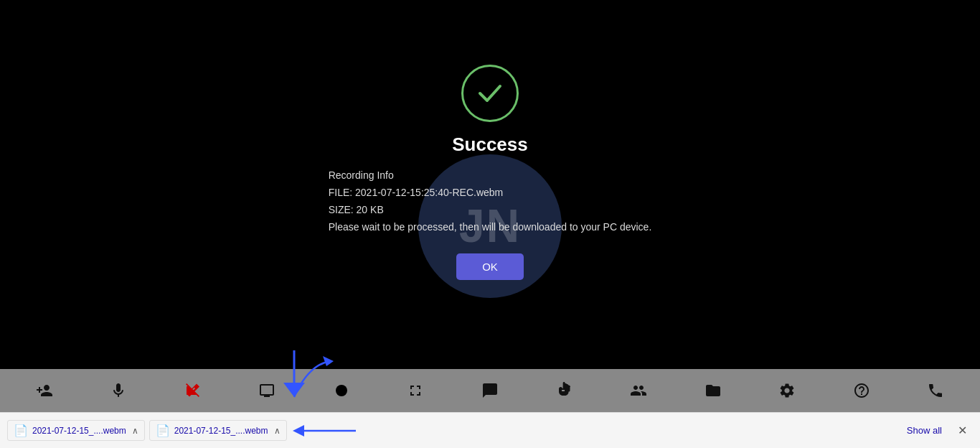 The width and height of the screenshot is (980, 448). What do you see at coordinates (21, 431) in the screenshot?
I see `file-icon-1: 📄` at bounding box center [21, 431].